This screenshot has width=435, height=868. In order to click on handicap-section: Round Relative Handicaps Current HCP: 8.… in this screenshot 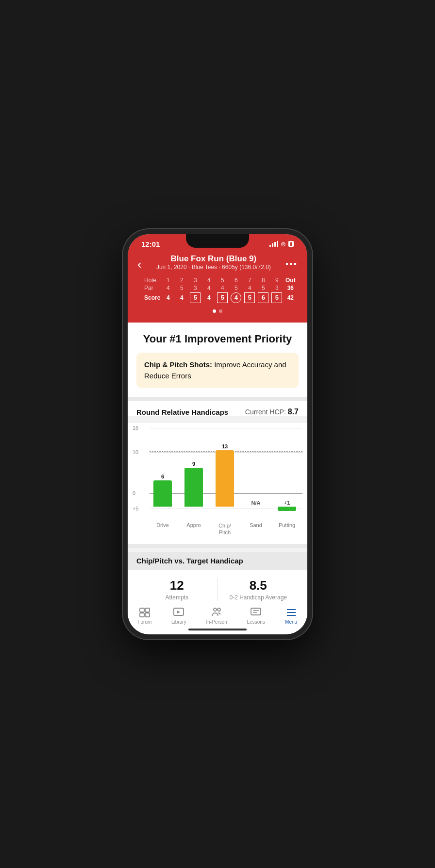, I will do `click(218, 408)`.